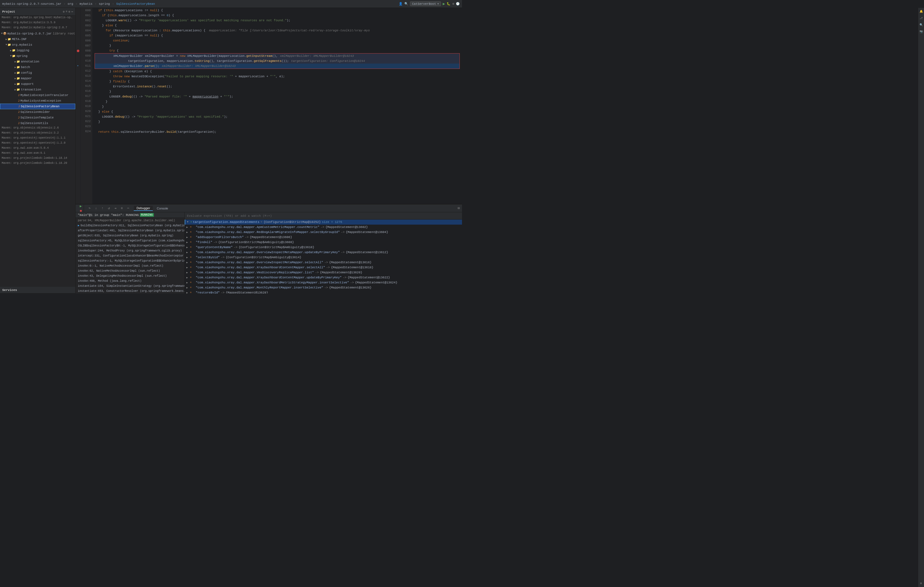  I want to click on maven-item: Maven: org.opentest4j:opentest4j:1.1.1, so click(38, 139).